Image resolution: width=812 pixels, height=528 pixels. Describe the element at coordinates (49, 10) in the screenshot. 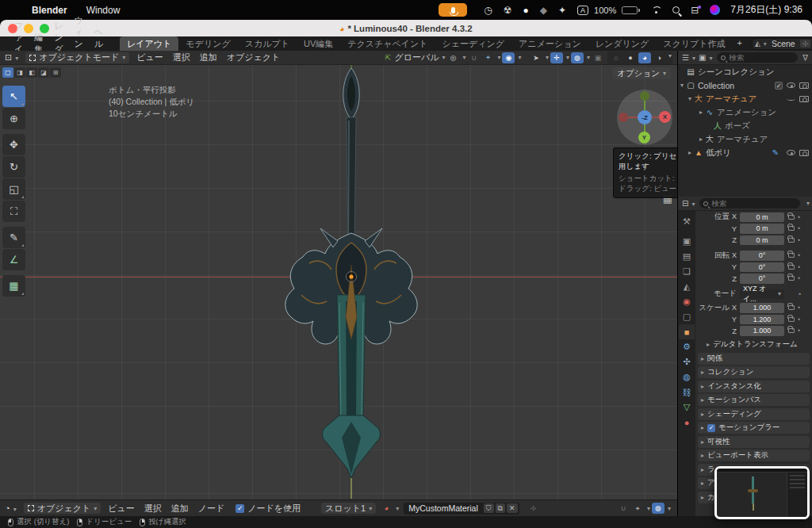

I see `macos-app-menu: Blender` at that location.